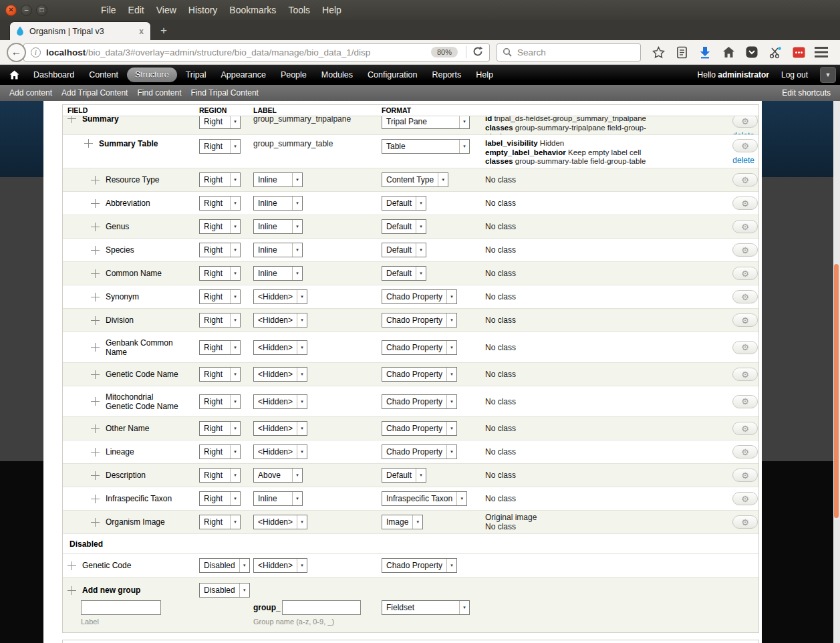  I want to click on zoom-level-badge: 80%, so click(444, 52).